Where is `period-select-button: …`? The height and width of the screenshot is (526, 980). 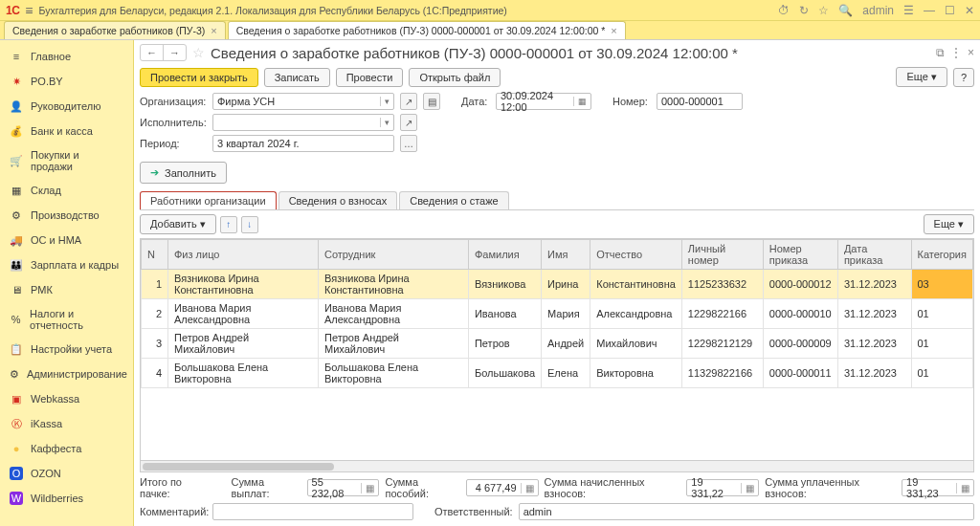 period-select-button: … is located at coordinates (409, 143).